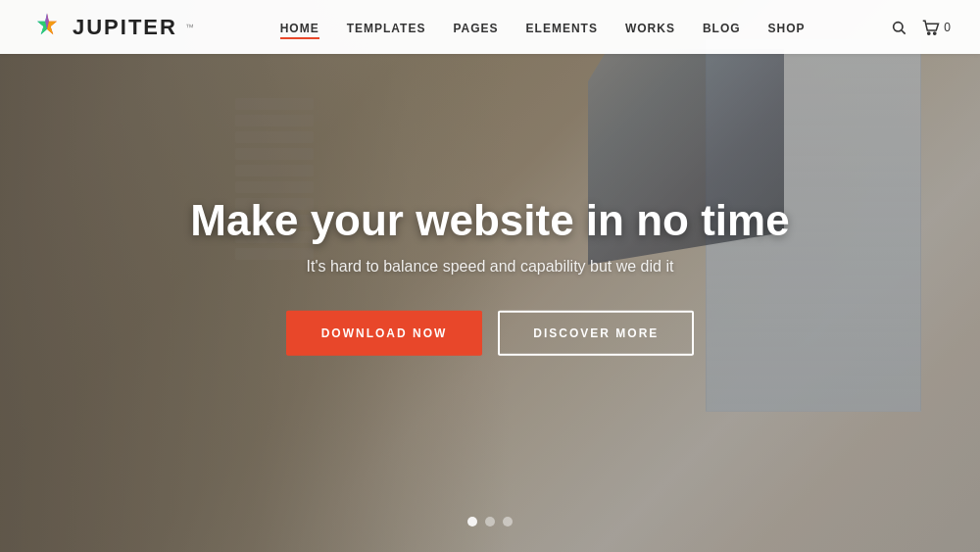 This screenshot has height=552, width=980. I want to click on nav-link-templates: TEMPLATES, so click(386, 28).